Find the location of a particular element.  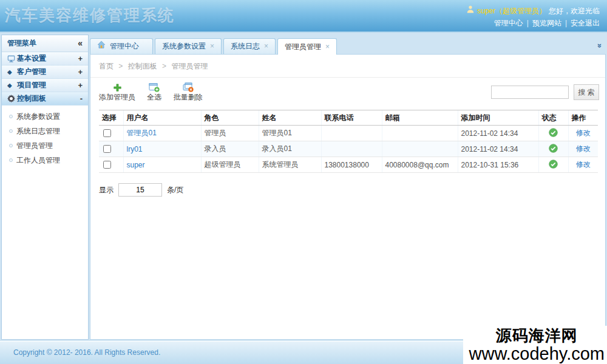

breadcrumb-control-panel: 控制面板 is located at coordinates (143, 66).